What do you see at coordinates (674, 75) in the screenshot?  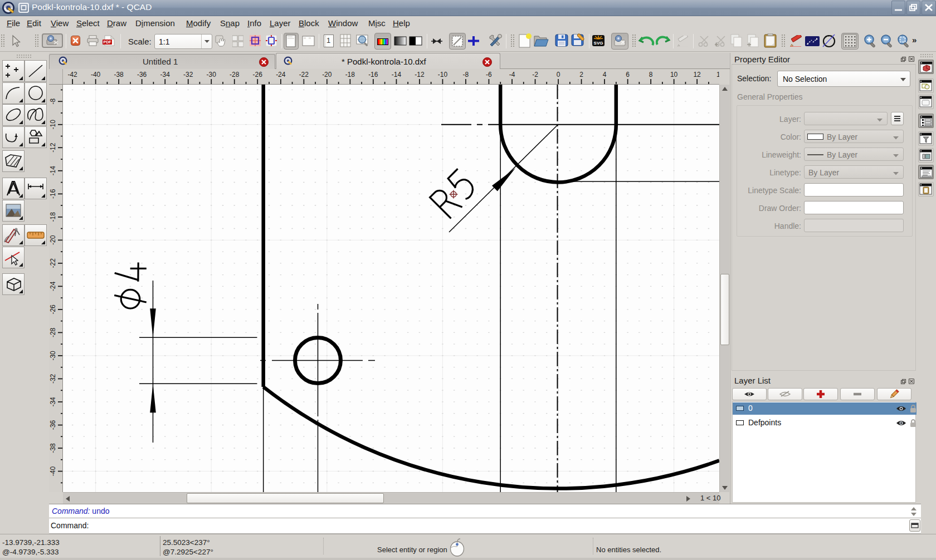 I see `svg-text: 10` at bounding box center [674, 75].